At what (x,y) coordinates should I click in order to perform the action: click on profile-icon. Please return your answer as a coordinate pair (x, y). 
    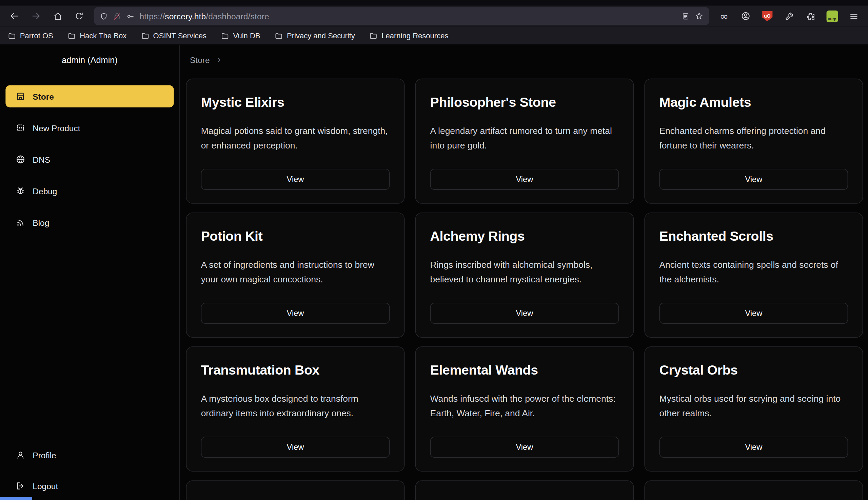
    Looking at the image, I should click on (21, 455).